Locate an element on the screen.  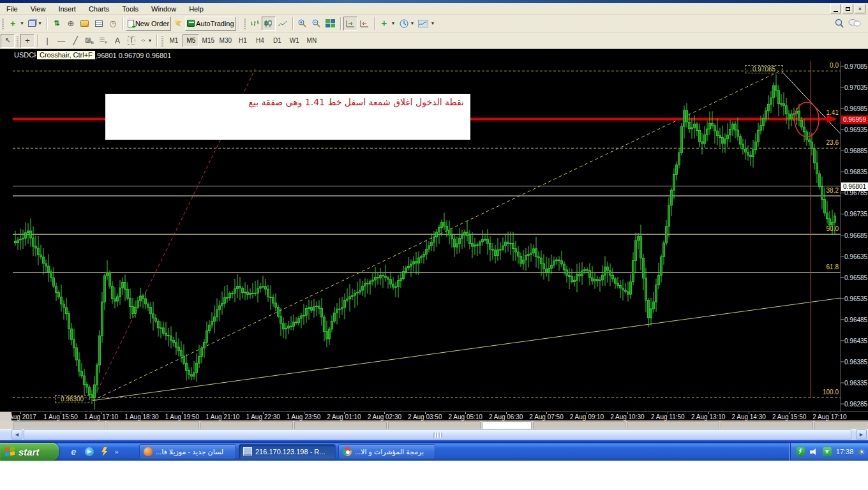
candlestick-chart-button is located at coordinates (269, 24).